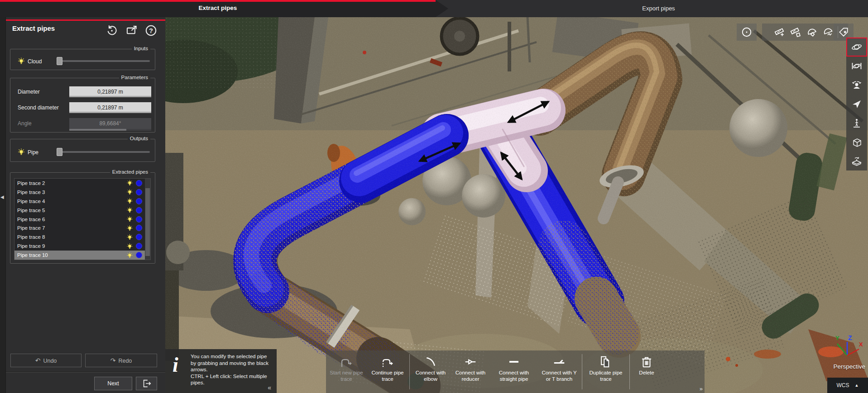  What do you see at coordinates (218, 9) in the screenshot?
I see `tab-extract-label: Extract pipes` at bounding box center [218, 9].